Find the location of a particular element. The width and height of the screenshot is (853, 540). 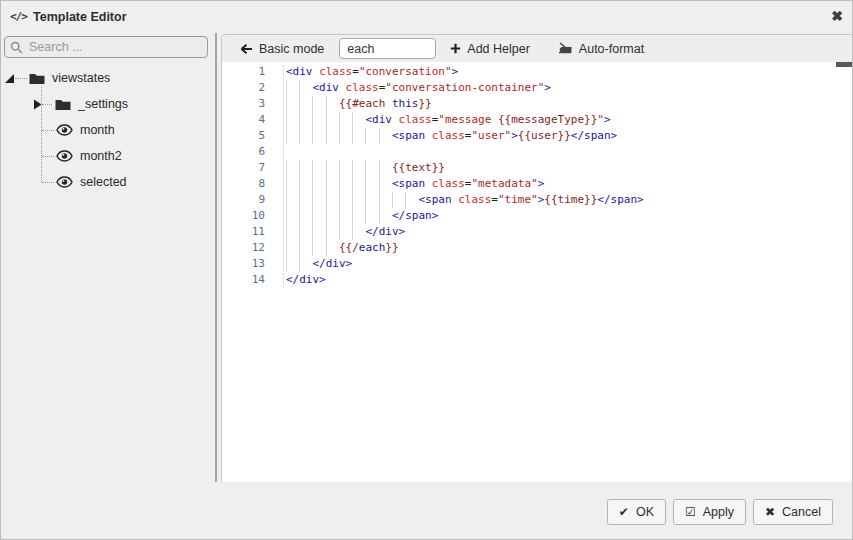

paint-brush-icon is located at coordinates (566, 48).